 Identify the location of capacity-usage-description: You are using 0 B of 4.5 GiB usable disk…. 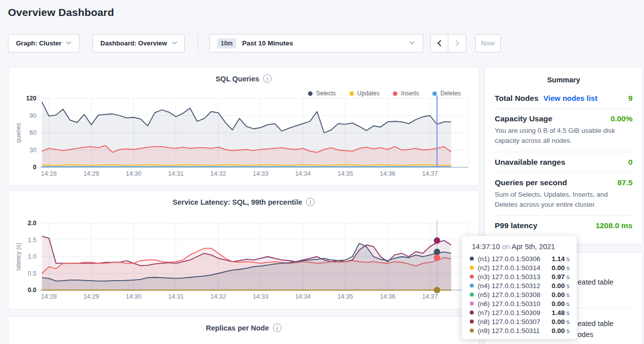
(564, 136).